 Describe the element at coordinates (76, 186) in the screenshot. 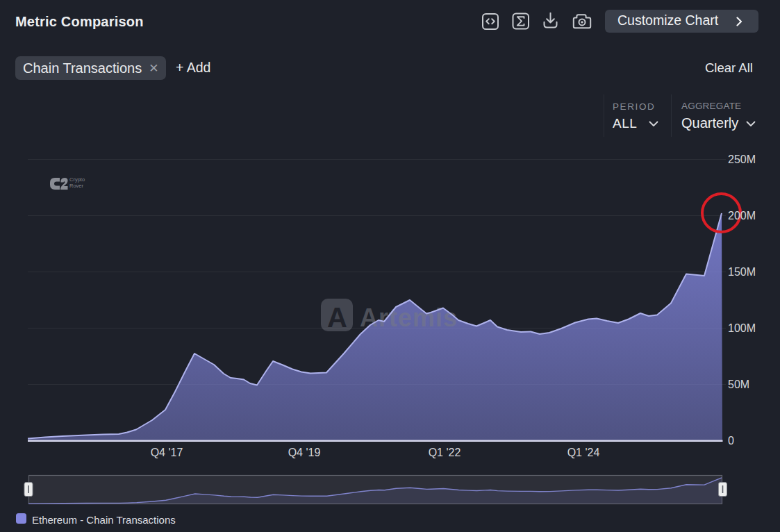

I see `svg-text: Rover` at that location.